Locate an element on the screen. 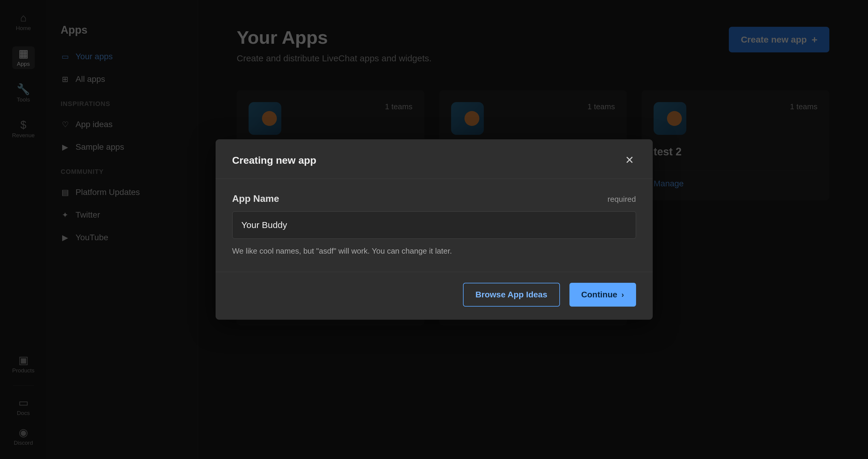 The image size is (868, 459). button-label: Continue is located at coordinates (599, 295).